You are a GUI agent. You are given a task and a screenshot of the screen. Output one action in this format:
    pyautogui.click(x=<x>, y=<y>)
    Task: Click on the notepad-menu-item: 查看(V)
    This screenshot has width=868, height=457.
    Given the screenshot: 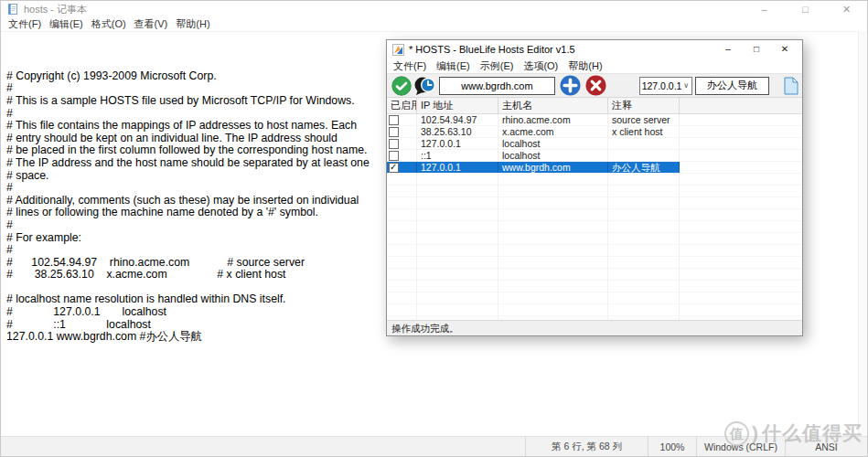 What is the action you would take?
    pyautogui.click(x=152, y=24)
    